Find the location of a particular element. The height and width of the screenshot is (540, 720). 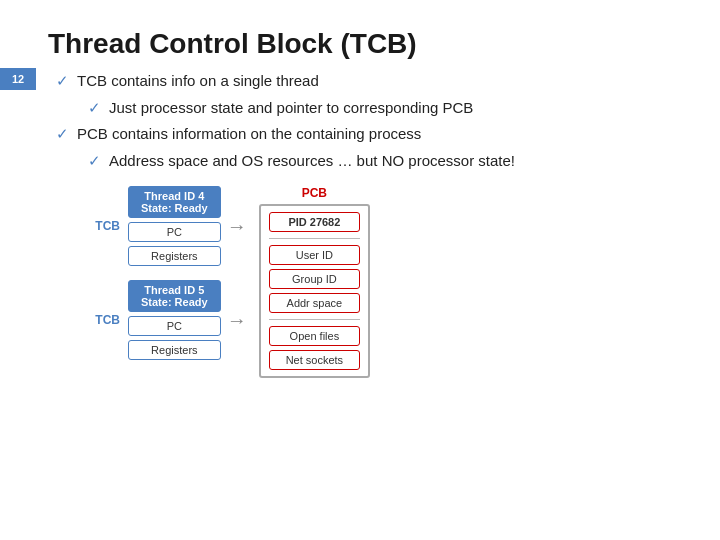

check-icon-sub-1: ✓ is located at coordinates (94, 108).